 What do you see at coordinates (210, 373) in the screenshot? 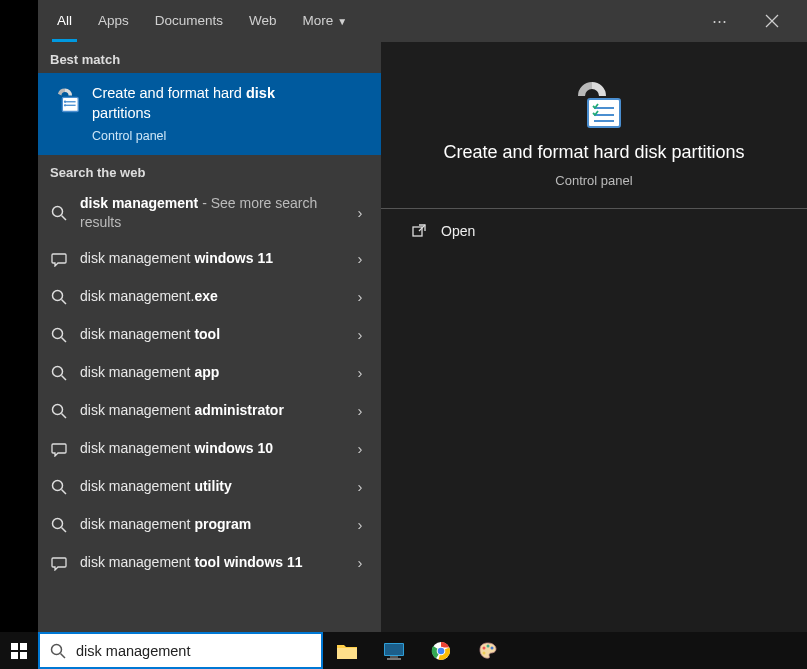
I see `web-result-row: disk management app›` at bounding box center [210, 373].